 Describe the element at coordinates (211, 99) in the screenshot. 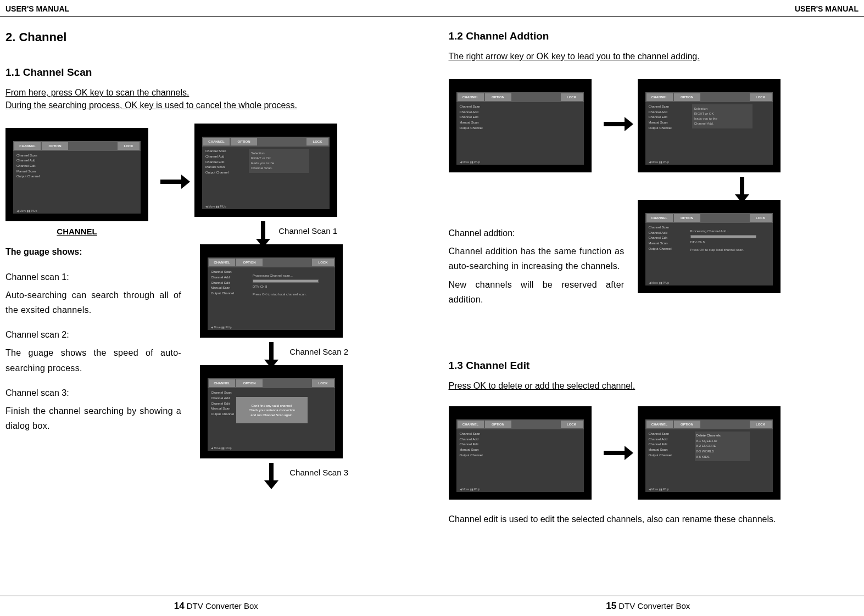

I see `intro-1-1: From here, press OK key to scan the chan…` at that location.